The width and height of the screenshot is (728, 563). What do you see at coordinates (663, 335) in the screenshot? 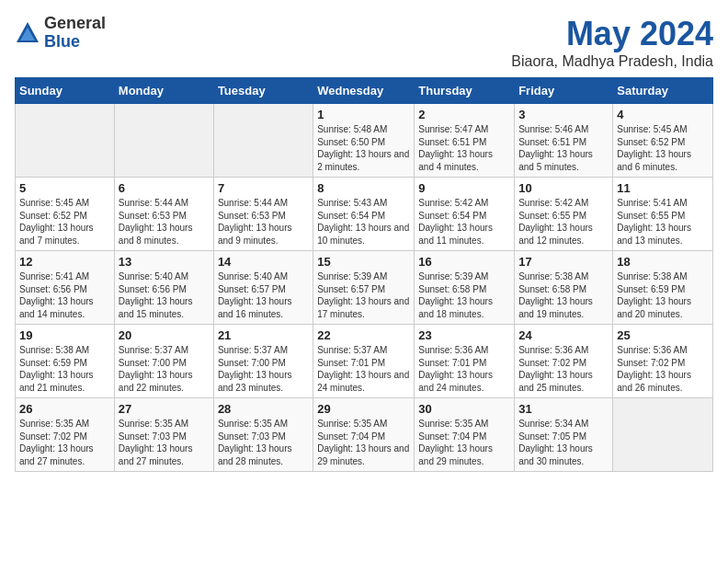
I see `day-number: 25` at bounding box center [663, 335].